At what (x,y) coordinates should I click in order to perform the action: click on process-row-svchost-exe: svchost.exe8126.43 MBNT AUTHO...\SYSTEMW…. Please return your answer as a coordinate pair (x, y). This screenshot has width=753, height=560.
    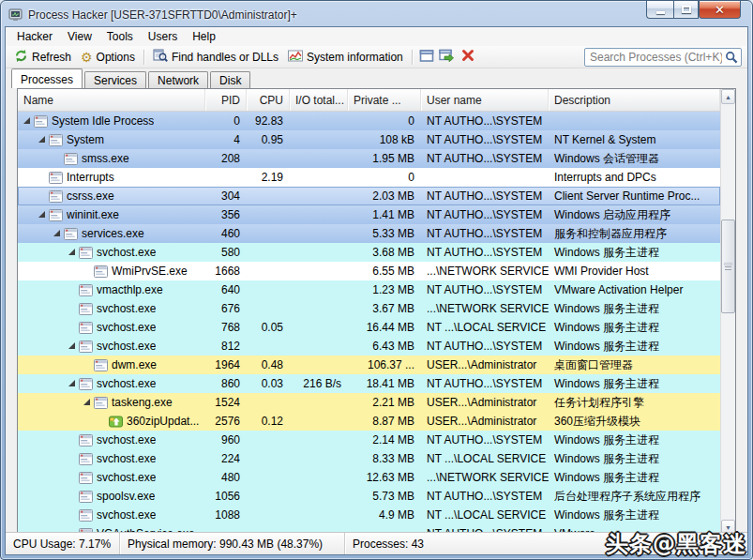
    Looking at the image, I should click on (369, 346).